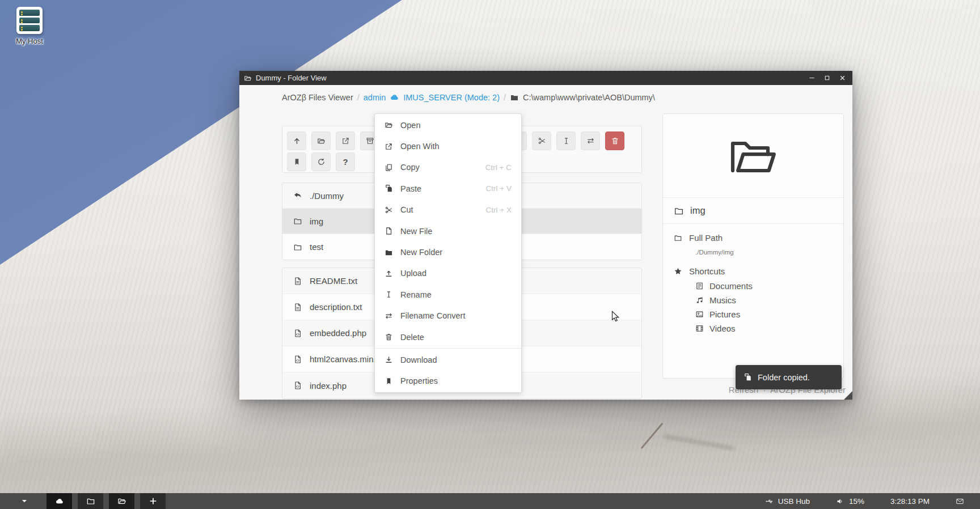 The height and width of the screenshot is (509, 980). Describe the element at coordinates (153, 501) in the screenshot. I see `taskbar-item-new` at that location.